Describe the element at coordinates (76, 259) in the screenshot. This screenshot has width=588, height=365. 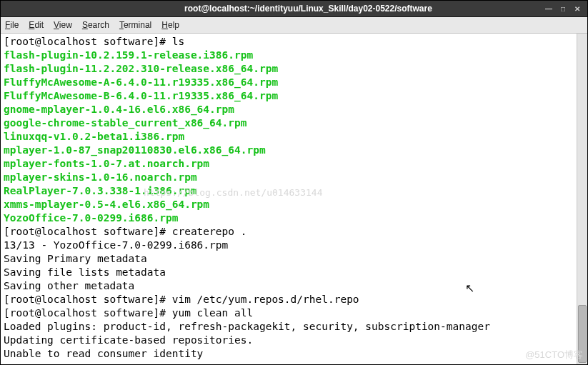
I see `output-line: Saving Primary metadata` at that location.